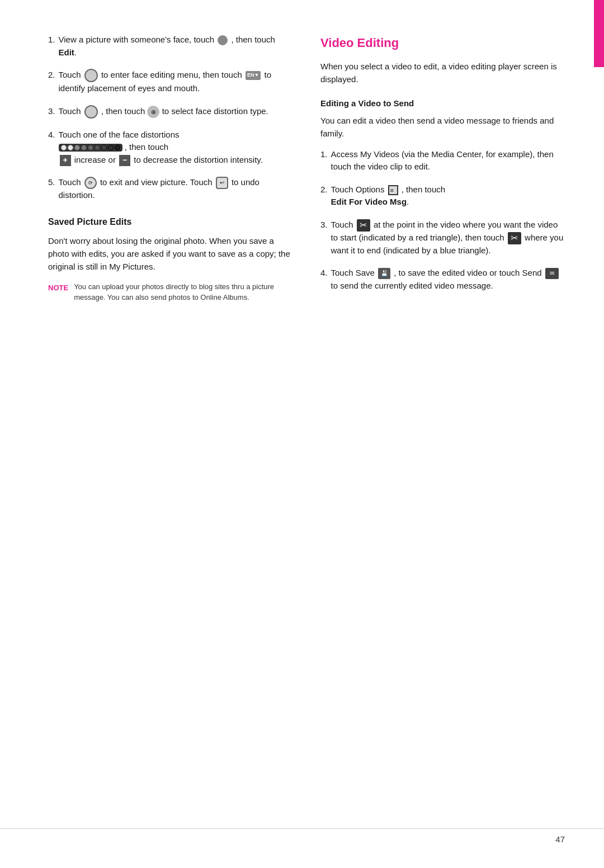  Describe the element at coordinates (302, 829) in the screenshot. I see `bottom-line` at that location.